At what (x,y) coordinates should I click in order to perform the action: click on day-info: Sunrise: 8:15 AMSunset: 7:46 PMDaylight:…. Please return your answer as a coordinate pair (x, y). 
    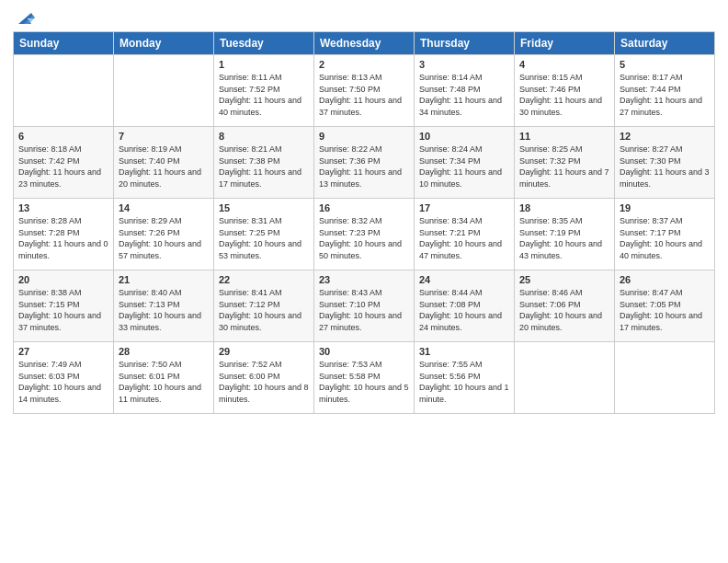
    Looking at the image, I should click on (561, 95).